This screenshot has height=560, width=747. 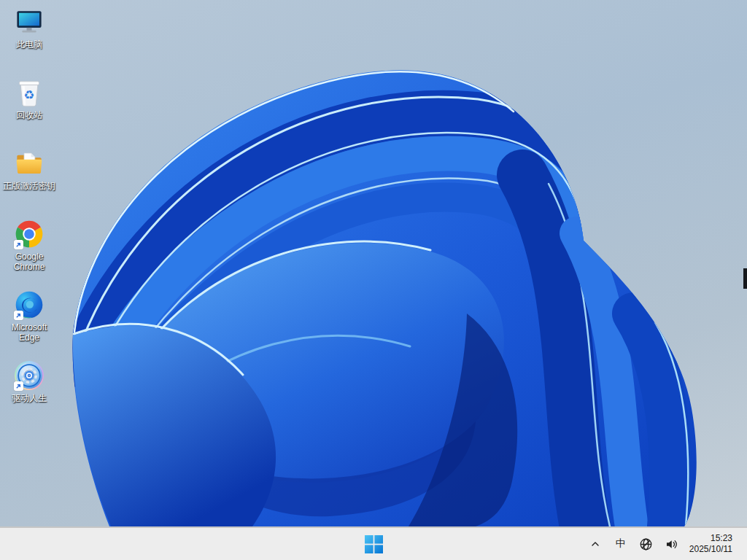 What do you see at coordinates (29, 95) in the screenshot?
I see `recycle-glyph: ♻` at bounding box center [29, 95].